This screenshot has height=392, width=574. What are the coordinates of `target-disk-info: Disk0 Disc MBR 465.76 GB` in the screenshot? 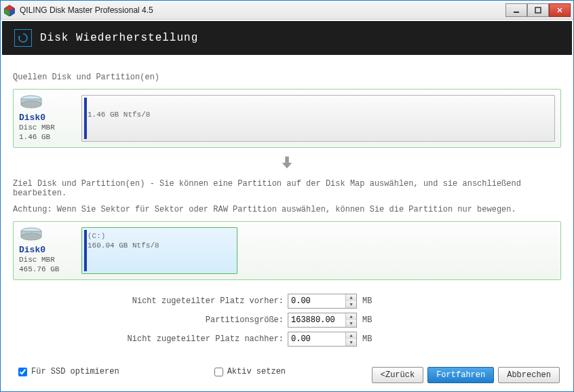 It's located at (47, 251).